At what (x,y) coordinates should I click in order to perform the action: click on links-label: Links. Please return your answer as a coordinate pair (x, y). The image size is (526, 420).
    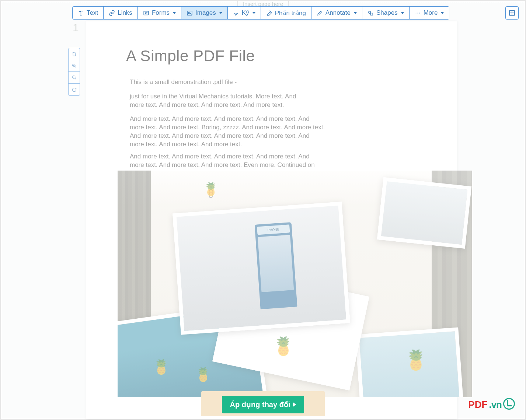
    Looking at the image, I should click on (125, 13).